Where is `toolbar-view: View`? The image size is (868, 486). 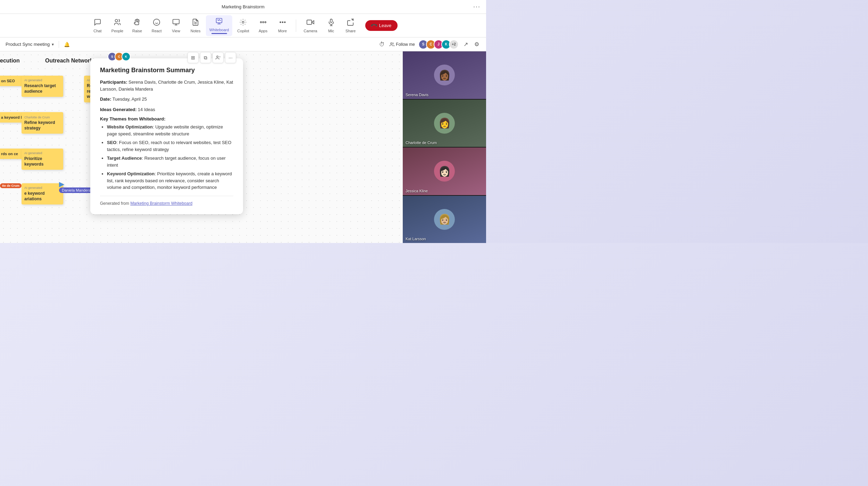
toolbar-view: View is located at coordinates (176, 26).